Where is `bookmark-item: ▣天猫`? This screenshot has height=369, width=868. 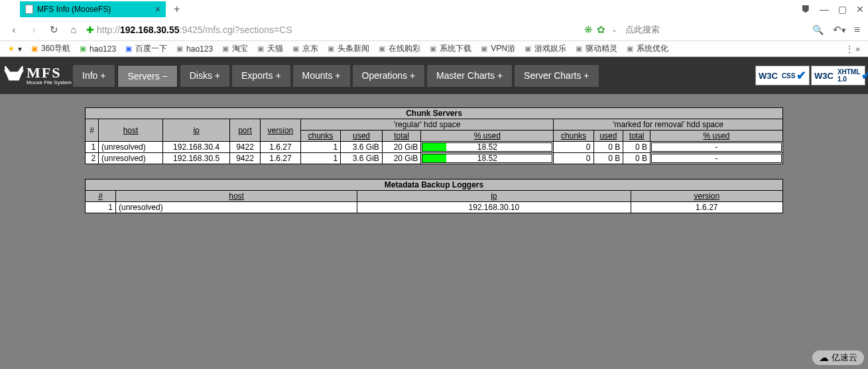 bookmark-item: ▣天猫 is located at coordinates (269, 49).